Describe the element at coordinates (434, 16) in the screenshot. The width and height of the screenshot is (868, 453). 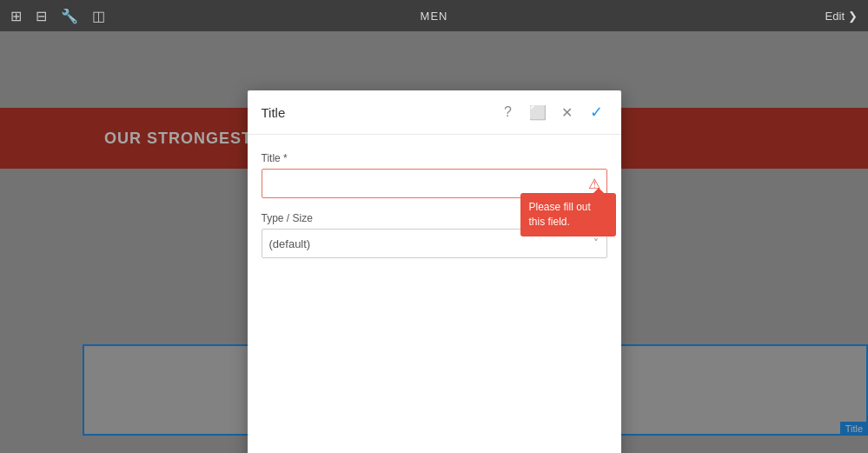
I see `toolbar: ⊞ ⊟ 🔧 ◫ MEN Edit ❯` at that location.